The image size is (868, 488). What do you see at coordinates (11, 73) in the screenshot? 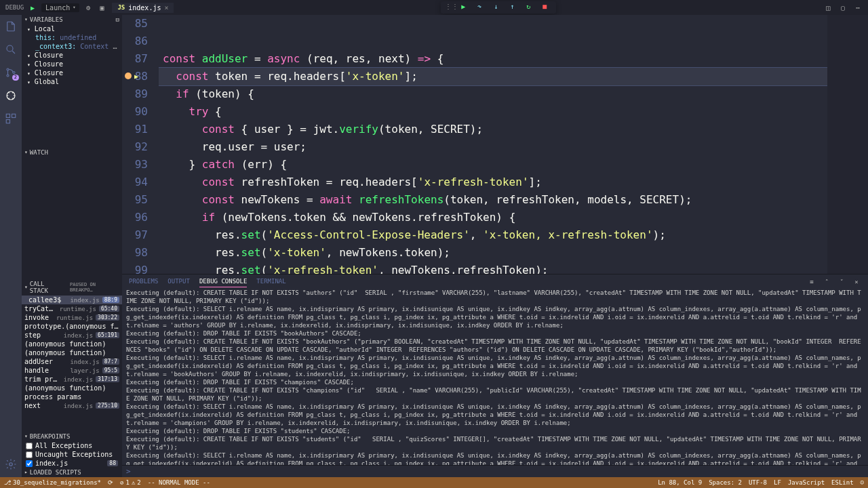
I see `source-control-icon: 2` at bounding box center [11, 73].